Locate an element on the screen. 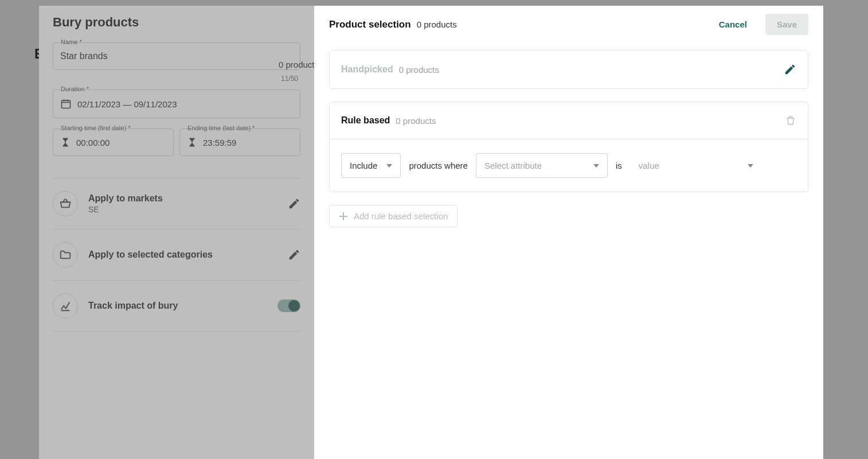  add-rule-based-selection-button: Add rule based selection is located at coordinates (393, 216).